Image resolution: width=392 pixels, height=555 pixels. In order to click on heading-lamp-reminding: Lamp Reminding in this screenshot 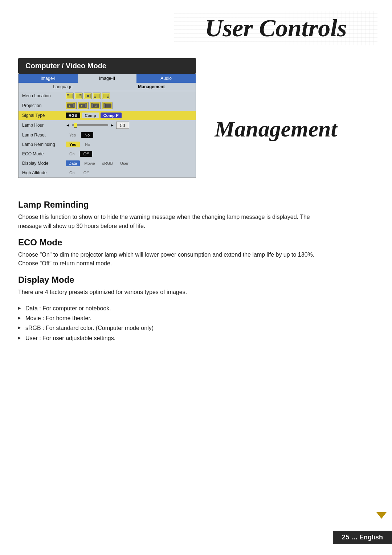, I will do `click(196, 205)`.